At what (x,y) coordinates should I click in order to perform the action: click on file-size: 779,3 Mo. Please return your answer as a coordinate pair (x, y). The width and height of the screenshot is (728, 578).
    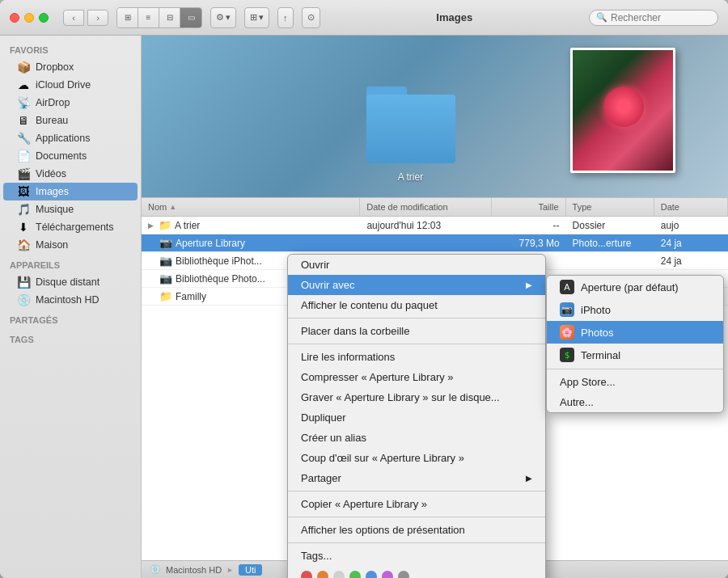
    Looking at the image, I should click on (529, 243).